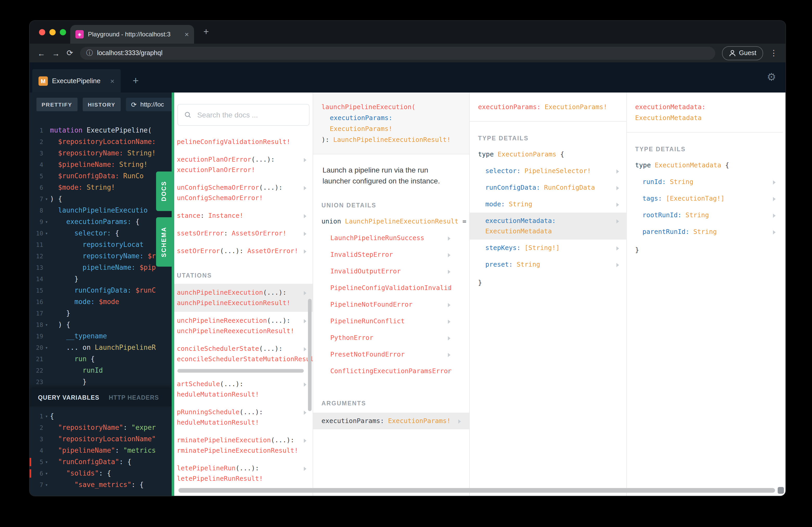 The height and width of the screenshot is (527, 812). What do you see at coordinates (37, 473) in the screenshot?
I see `line-number: 6` at bounding box center [37, 473].